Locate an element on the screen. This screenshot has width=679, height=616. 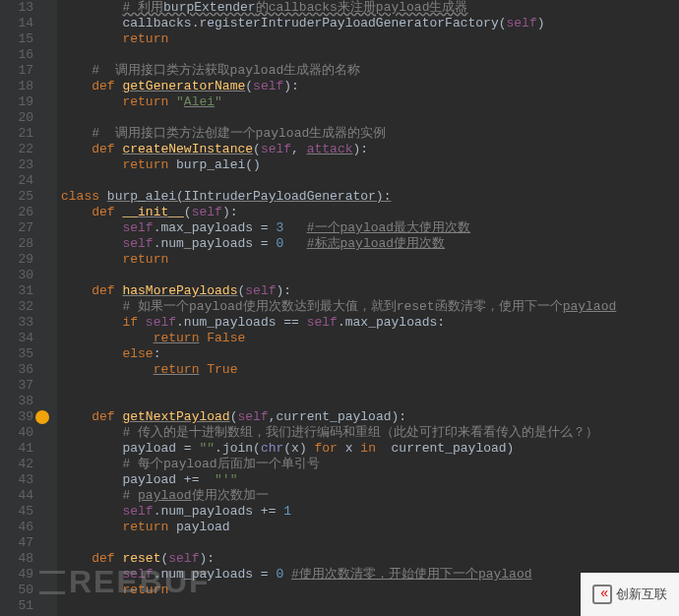
code-line: payload += "'" is located at coordinates (370, 480).